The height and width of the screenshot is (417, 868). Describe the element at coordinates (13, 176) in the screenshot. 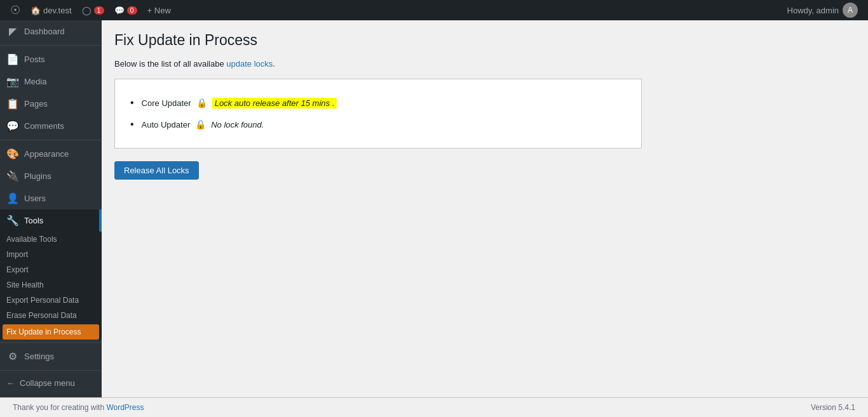

I see `plugins-icon: 🔌` at that location.